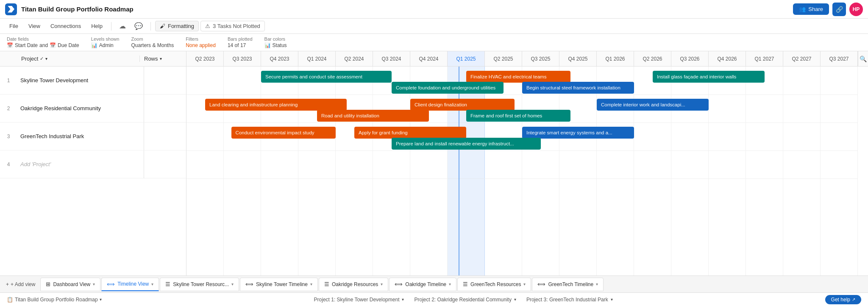  What do you see at coordinates (208, 26) in the screenshot?
I see `warning-icon: ⚠` at bounding box center [208, 26].